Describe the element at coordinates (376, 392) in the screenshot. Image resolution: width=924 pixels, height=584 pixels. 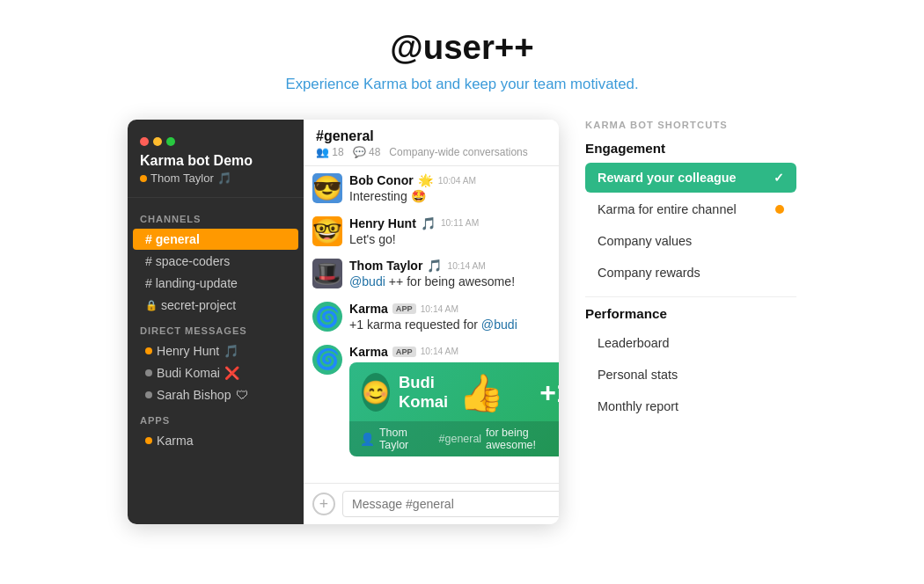
I see `karma-card-avatar: 😊` at that location.